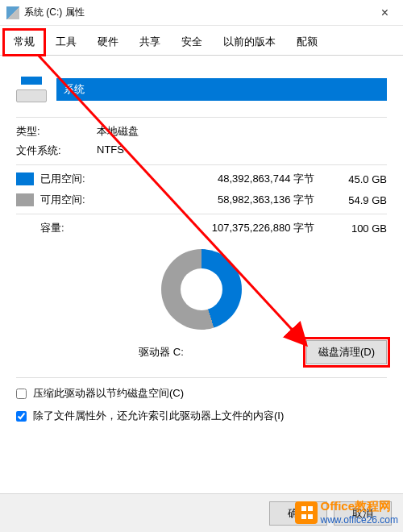  Describe the element at coordinates (25, 200) in the screenshot. I see `free-swatch-icon` at that location.